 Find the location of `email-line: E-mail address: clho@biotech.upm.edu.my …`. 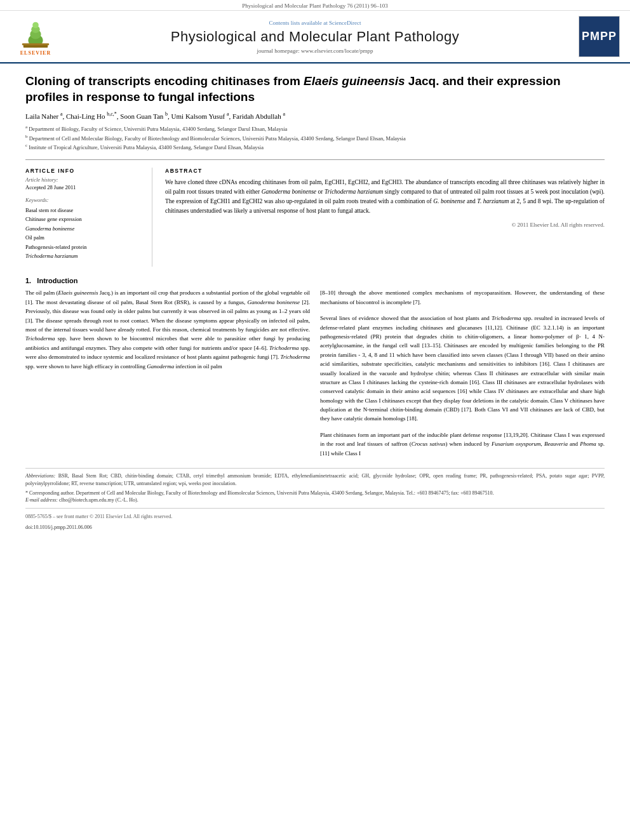

email-line: E-mail address: clho@biotech.upm.edu.my … is located at coordinates (315, 500).